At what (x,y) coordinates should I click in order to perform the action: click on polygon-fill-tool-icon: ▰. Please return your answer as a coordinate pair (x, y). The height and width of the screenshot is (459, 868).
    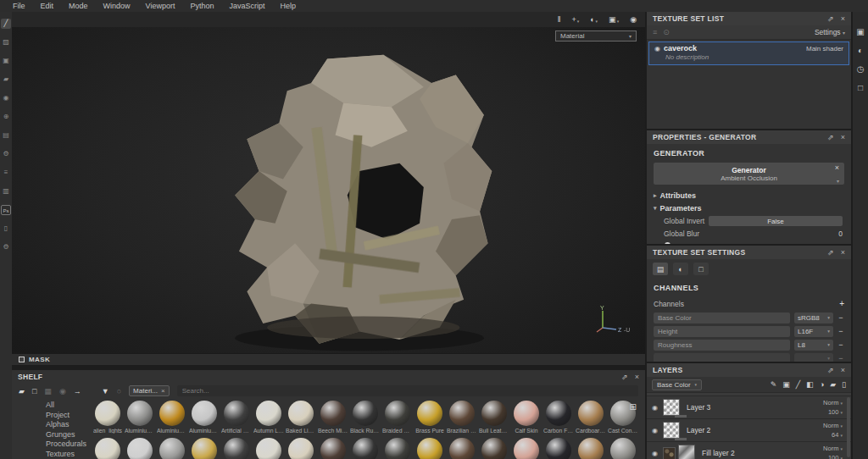
    Looking at the image, I should click on (6, 80).